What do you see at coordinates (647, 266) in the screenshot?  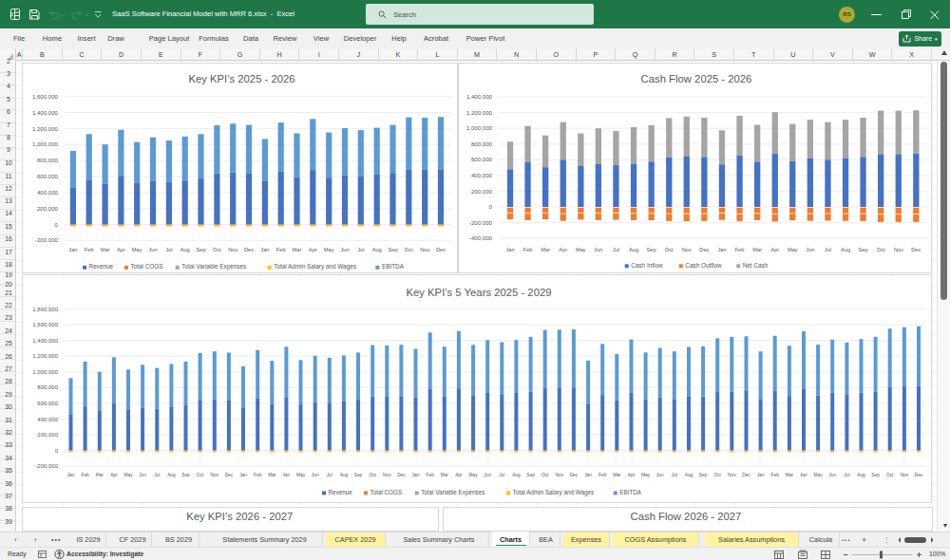 I see `svg-text: Cash Inflow` at bounding box center [647, 266].